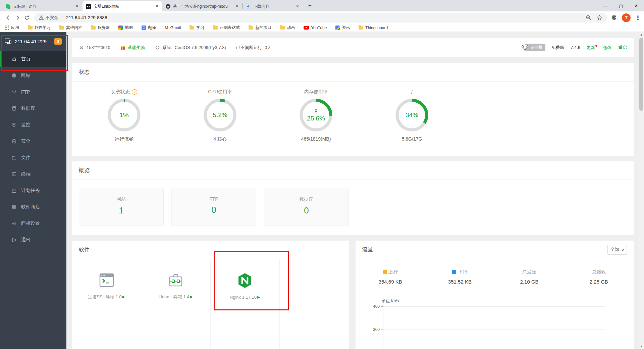 This screenshot has height=349, width=644. I want to click on window-close-button: ✕, so click(636, 6).